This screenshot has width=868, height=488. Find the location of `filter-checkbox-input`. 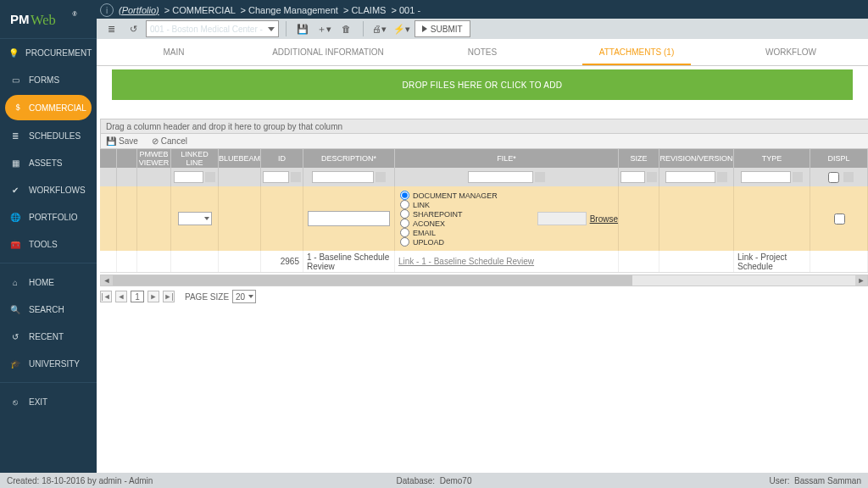

filter-checkbox-input is located at coordinates (834, 178).